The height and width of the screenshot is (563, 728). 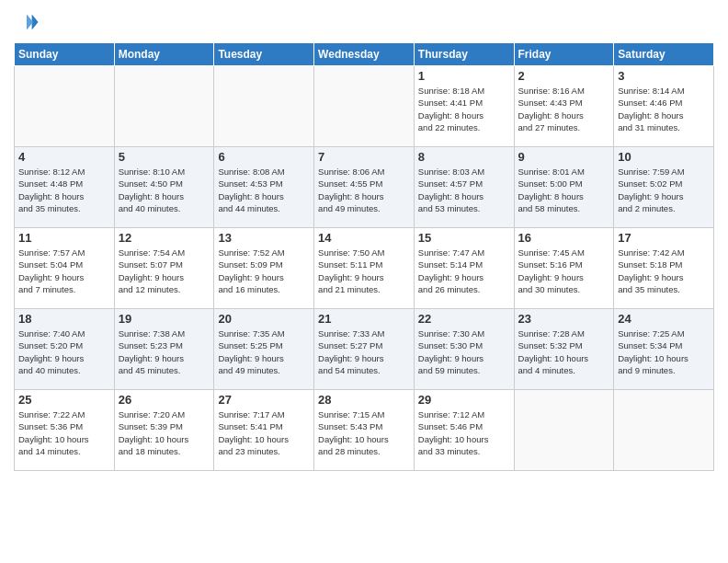 What do you see at coordinates (164, 431) in the screenshot?
I see `calendar-cell: 26Sunrise: 7:20 AM Sunset: 5:39 PM Dayli…` at bounding box center [164, 431].